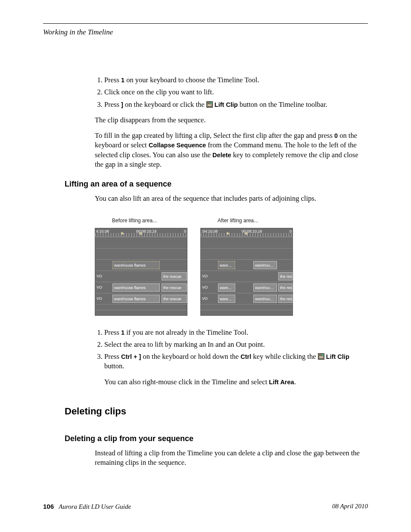 The height and width of the screenshot is (532, 411). Describe the element at coordinates (174, 277) in the screenshot. I see `clip-rescue-b1: the rescue` at that location.